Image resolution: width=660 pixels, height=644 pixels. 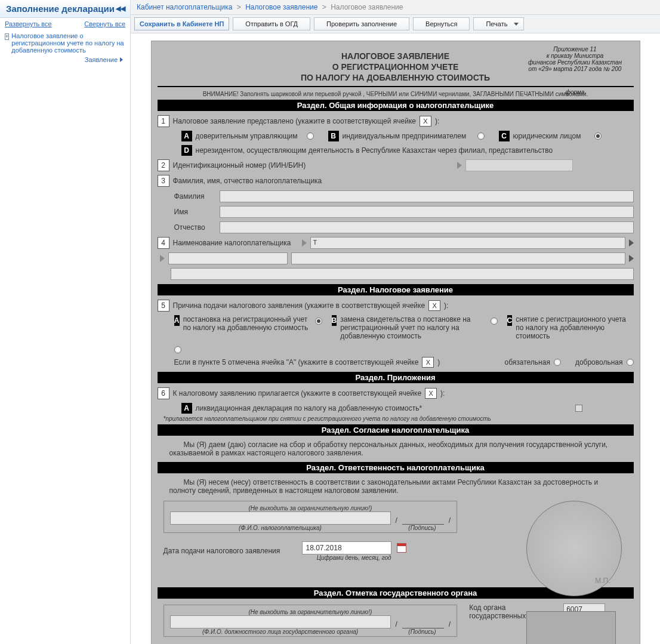 I want to click on resp-text: Мы (Я) несем (несу) ответственность в со…, so click(x=396, y=486).